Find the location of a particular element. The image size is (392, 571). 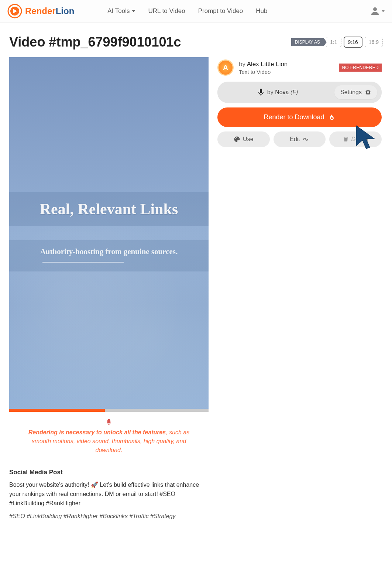

fire-icon is located at coordinates (332, 117).